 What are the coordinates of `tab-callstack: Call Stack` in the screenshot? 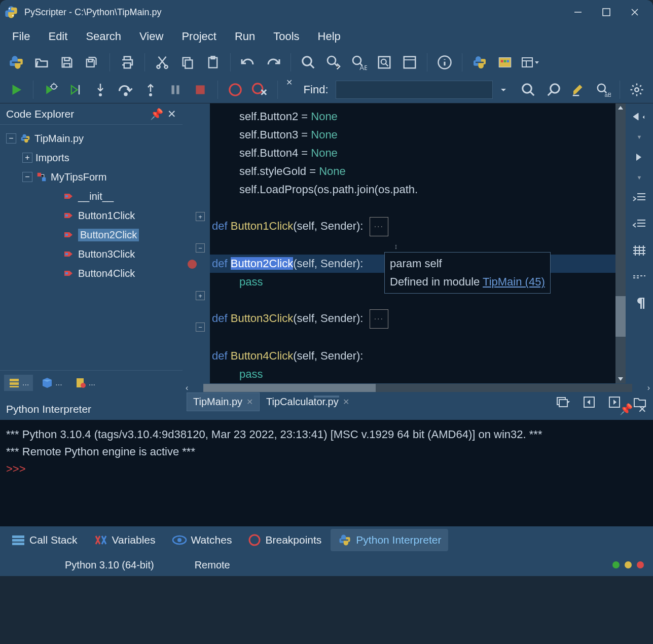 It's located at (45, 540).